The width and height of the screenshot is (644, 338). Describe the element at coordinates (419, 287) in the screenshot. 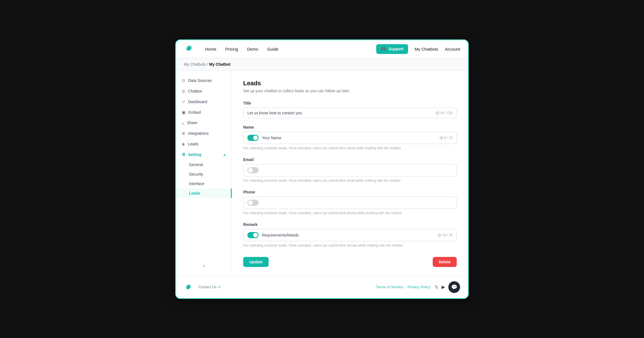

I see `privacy-link: Privacy Policy` at that location.